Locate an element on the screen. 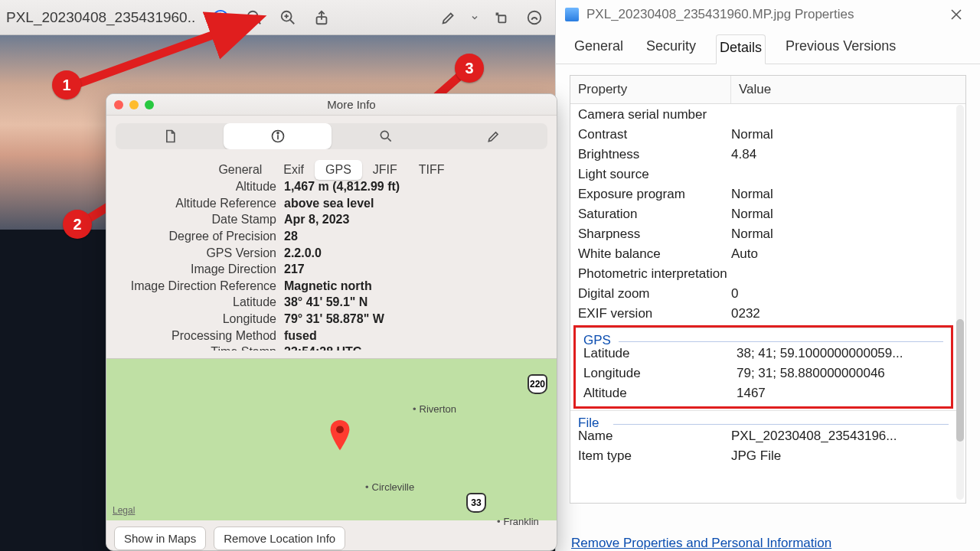 The height and width of the screenshot is (551, 980). dialog-title: PXL_20230408_235431960.MP.jpg Properties is located at coordinates (720, 15).